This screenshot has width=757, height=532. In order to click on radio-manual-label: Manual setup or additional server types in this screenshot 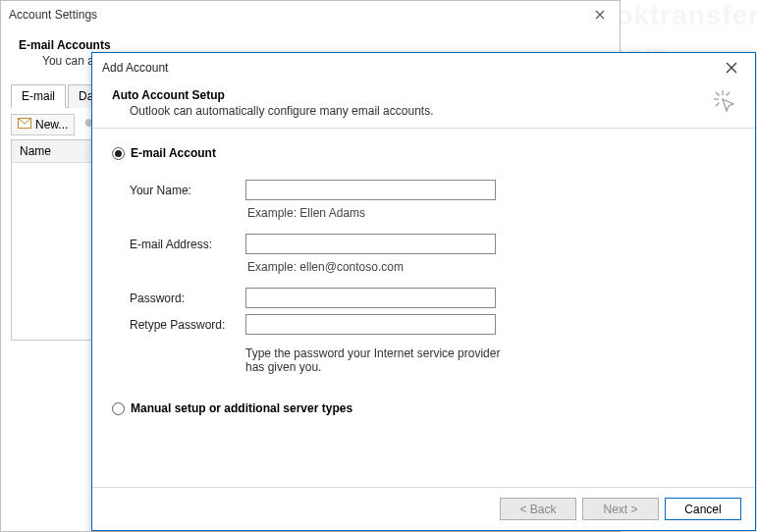, I will do `click(242, 408)`.